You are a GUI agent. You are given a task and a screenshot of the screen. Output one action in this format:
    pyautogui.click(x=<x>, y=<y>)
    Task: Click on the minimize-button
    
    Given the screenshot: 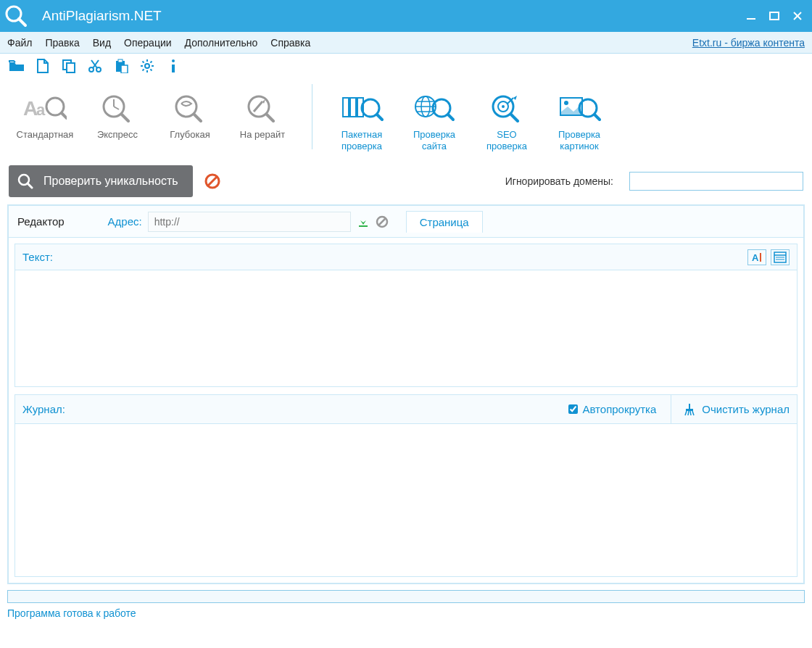 What is the action you would take?
    pyautogui.click(x=751, y=16)
    